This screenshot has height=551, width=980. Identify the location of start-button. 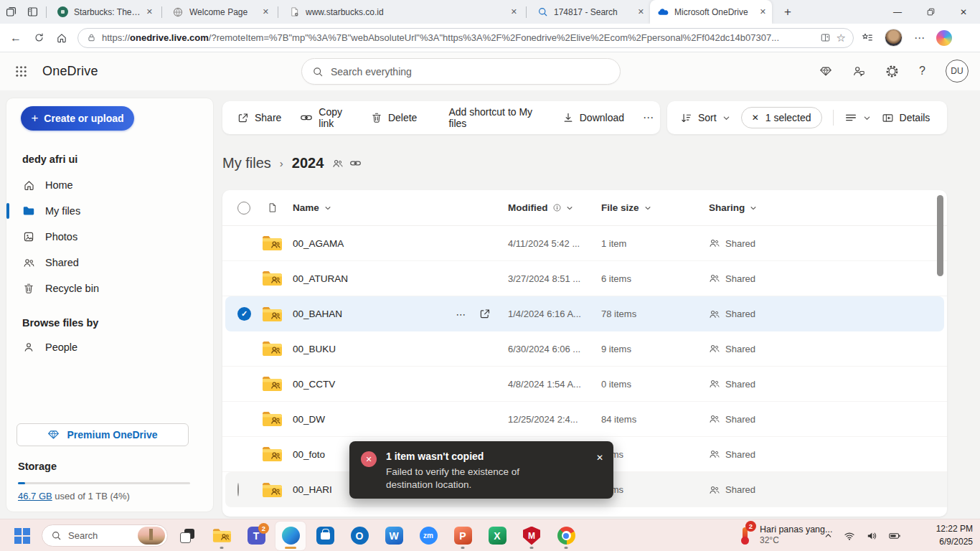
(22, 536).